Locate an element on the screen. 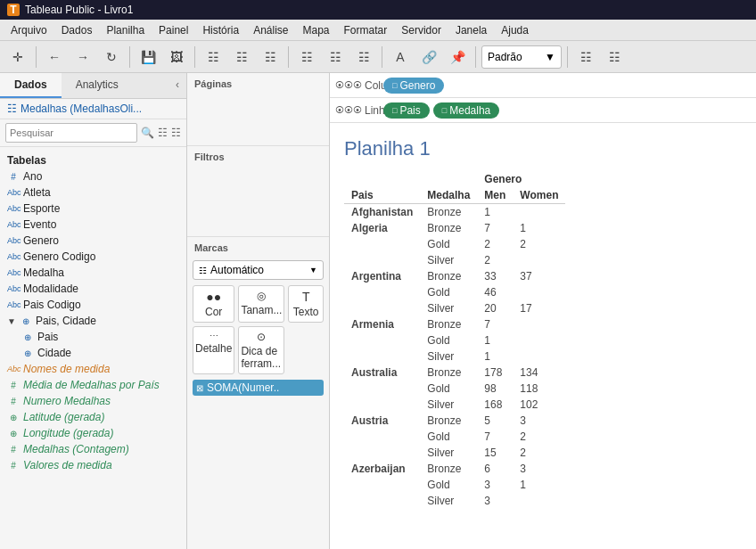 The width and height of the screenshot is (756, 549). field-icon-atleta: Abc is located at coordinates (13, 193).